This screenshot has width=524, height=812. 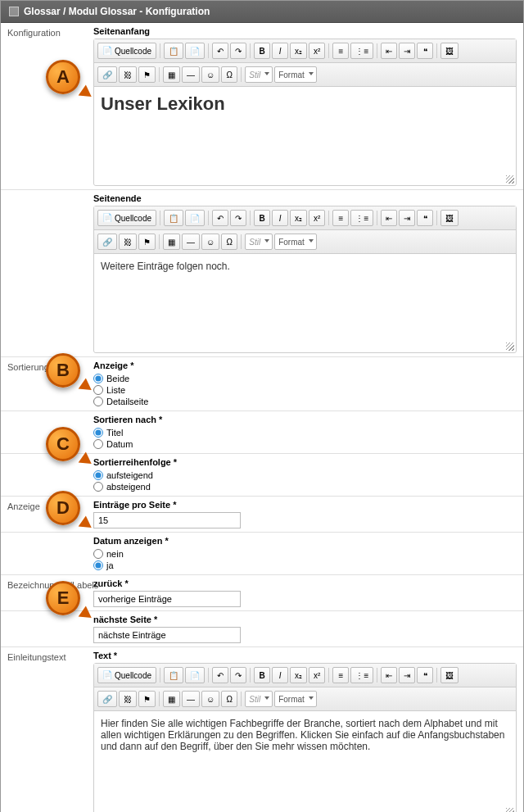 I want to click on editor-content-text: Weitere Einträge folgen noch., so click(x=165, y=266).